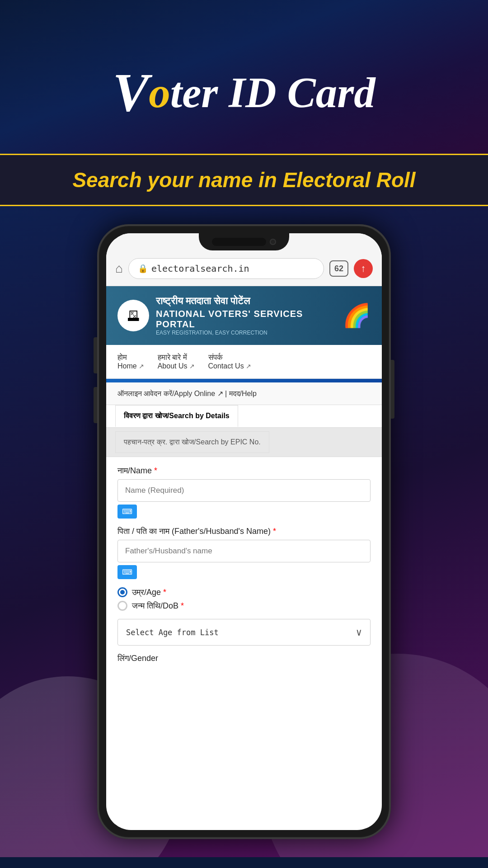 The image size is (488, 868). I want to click on nvsp-logo: 🗳, so click(133, 316).